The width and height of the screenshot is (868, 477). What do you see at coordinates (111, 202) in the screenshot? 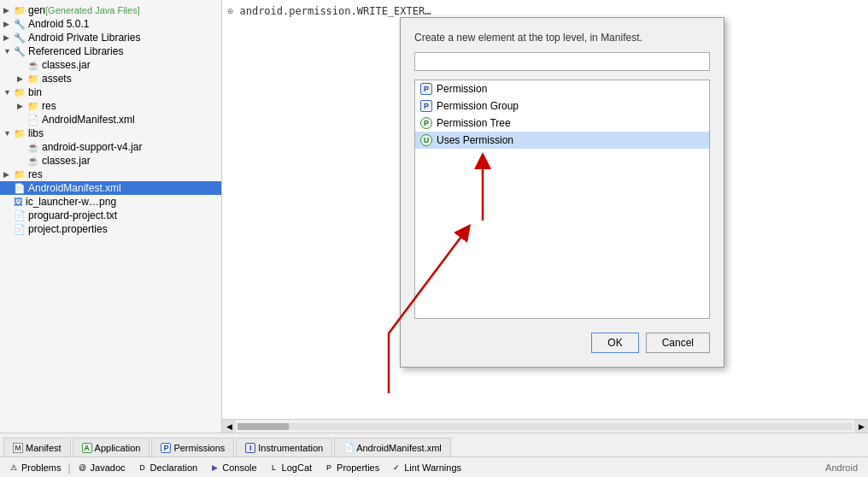
I see `tree-item-ic-launcher: 🖼 ic_launcher-w…png` at bounding box center [111, 202].